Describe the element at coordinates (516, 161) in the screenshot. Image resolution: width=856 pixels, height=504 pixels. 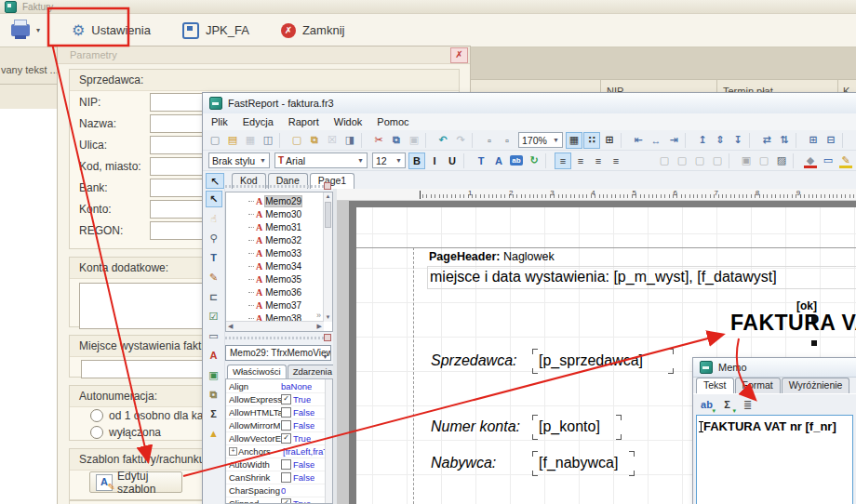
I see `highlight-icon: ab` at that location.